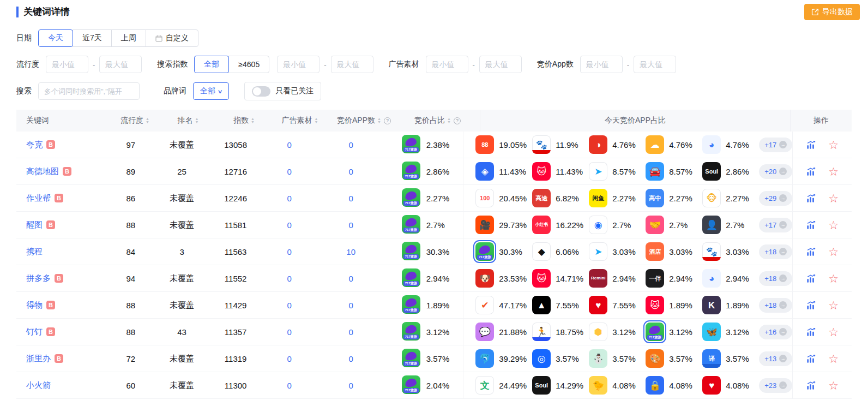 The height and width of the screenshot is (406, 868). Describe the element at coordinates (38, 199) in the screenshot. I see `keyword-link: 作业帮` at that location.